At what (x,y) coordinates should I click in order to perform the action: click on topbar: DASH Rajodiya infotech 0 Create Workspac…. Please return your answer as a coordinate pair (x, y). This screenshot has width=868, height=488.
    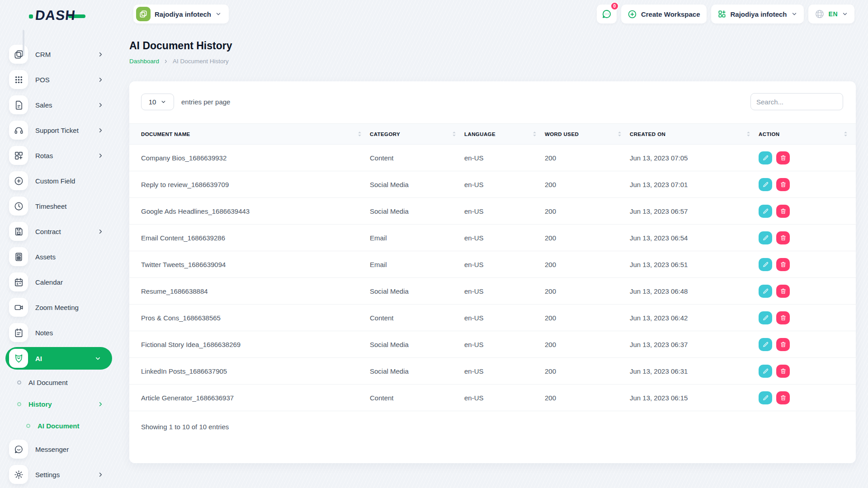
    Looking at the image, I should click on (434, 14).